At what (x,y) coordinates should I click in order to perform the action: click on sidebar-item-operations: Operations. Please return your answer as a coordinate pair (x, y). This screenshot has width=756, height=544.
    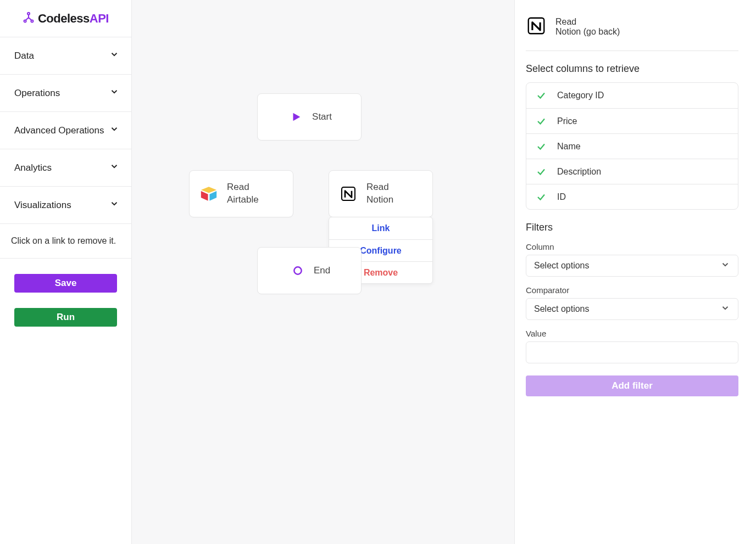
    Looking at the image, I should click on (66, 93).